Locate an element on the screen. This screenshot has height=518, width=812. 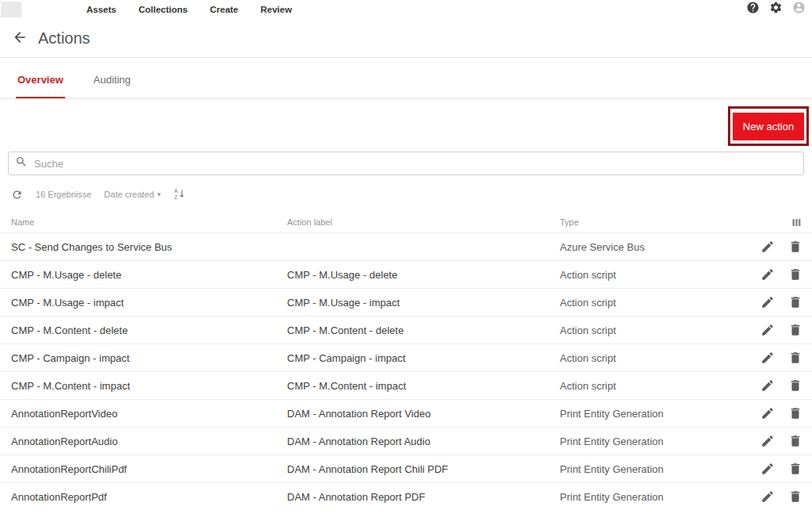
table-row: CMP - M.Content - impact CMP - M.Content… is located at coordinates (406, 386).